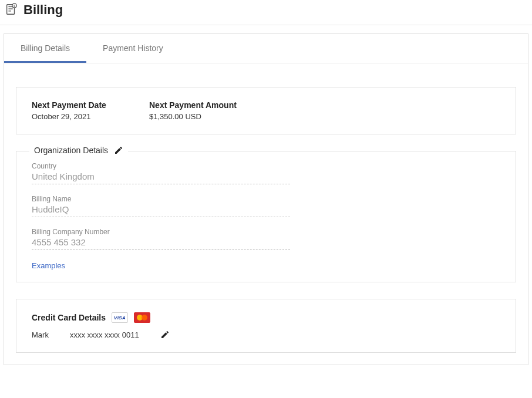 The width and height of the screenshot is (532, 398). I want to click on page-title: Billing, so click(43, 10).